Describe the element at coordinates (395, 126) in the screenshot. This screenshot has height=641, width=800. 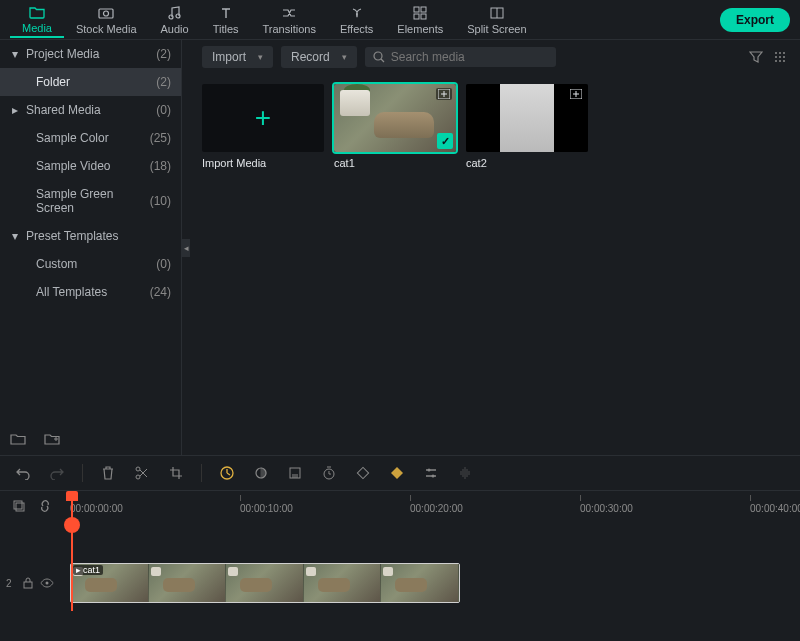
I see `media-item-cat1: ✓ cat1` at that location.